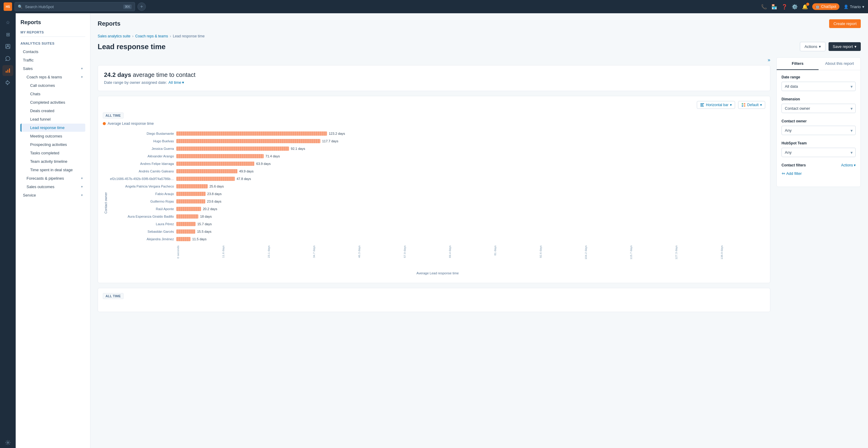 Image resolution: width=868 pixels, height=448 pixels. Describe the element at coordinates (818, 152) in the screenshot. I see `hubspot-team-select: Any` at that location.